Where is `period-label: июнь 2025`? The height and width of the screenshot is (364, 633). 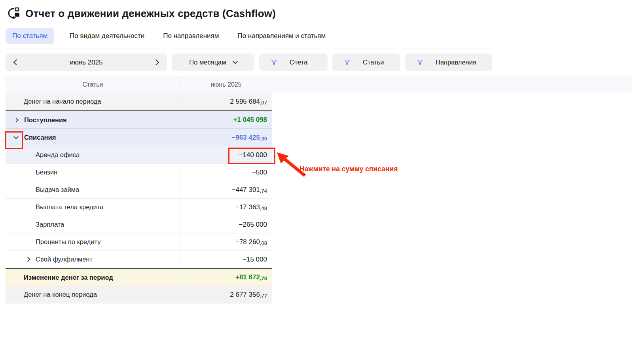
period-label: июнь 2025 is located at coordinates (86, 63).